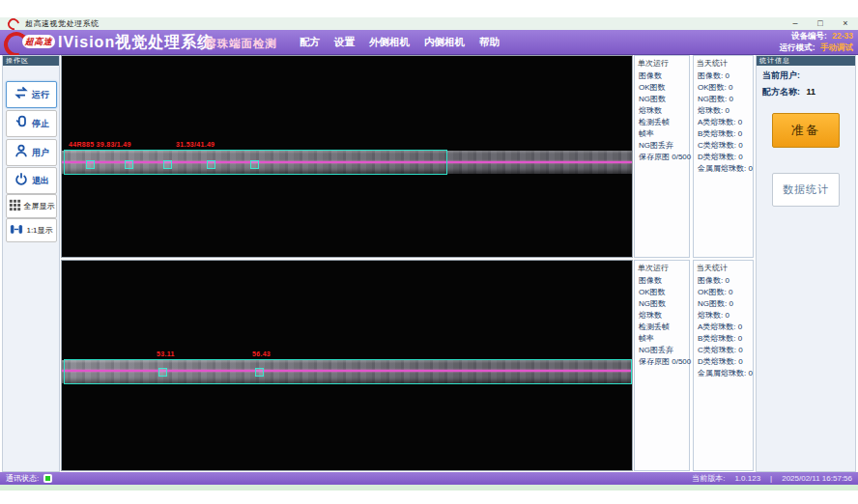  What do you see at coordinates (662, 365) in the screenshot?
I see `single-run-group: 单次运行 图像数OK图数NG图数熔珠数检测丢帧帧率NG图丢弃保存原图 0/500` at bounding box center [662, 365].